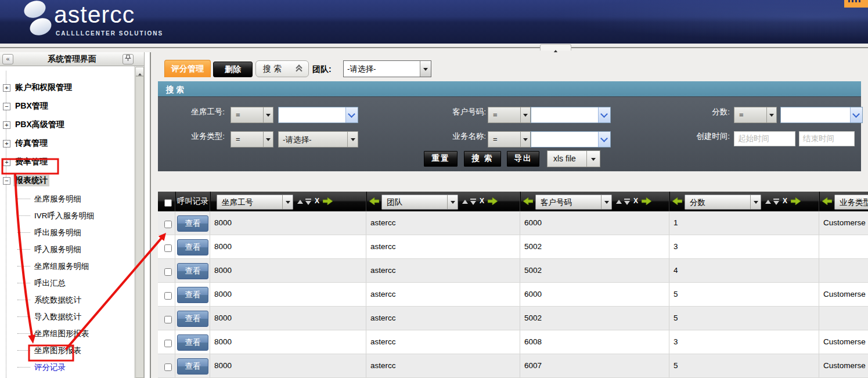 Image resolution: width=868 pixels, height=378 pixels. I want to click on search-button: 搜 索, so click(482, 159).